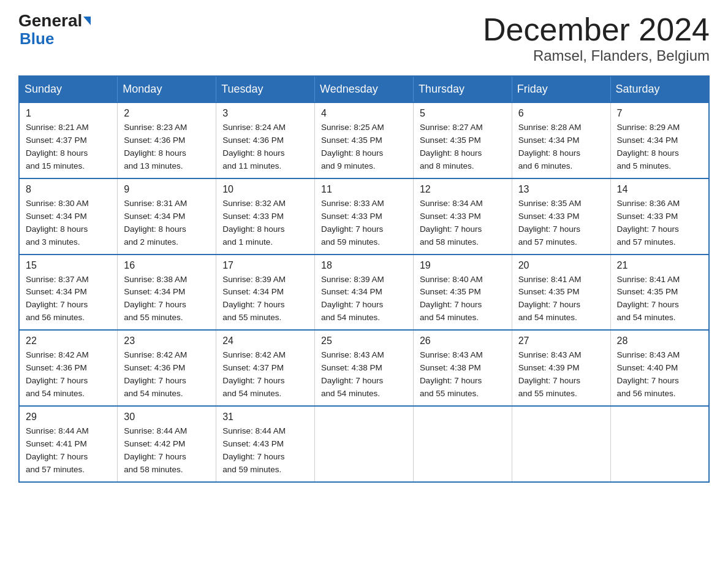 The image size is (728, 563). I want to click on day-number: 18, so click(364, 266).